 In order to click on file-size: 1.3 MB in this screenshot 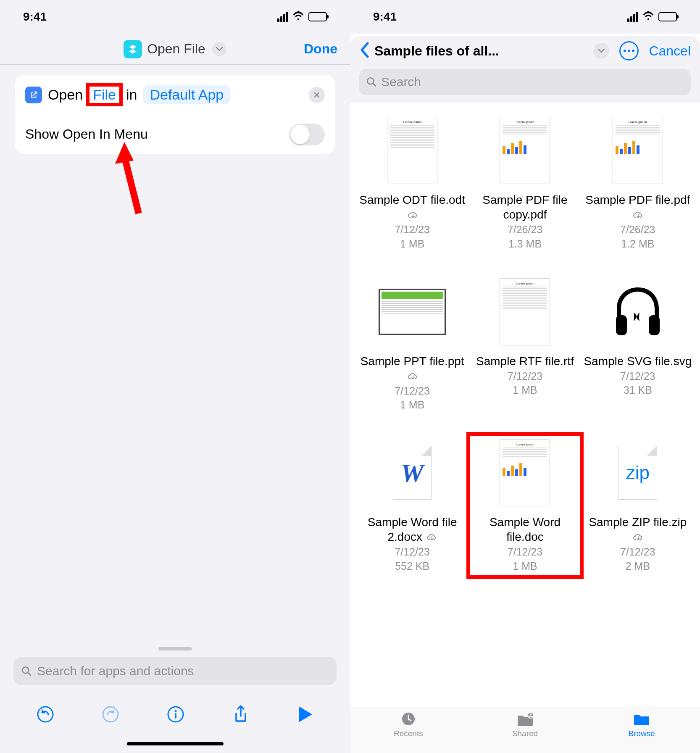, I will do `click(525, 244)`.